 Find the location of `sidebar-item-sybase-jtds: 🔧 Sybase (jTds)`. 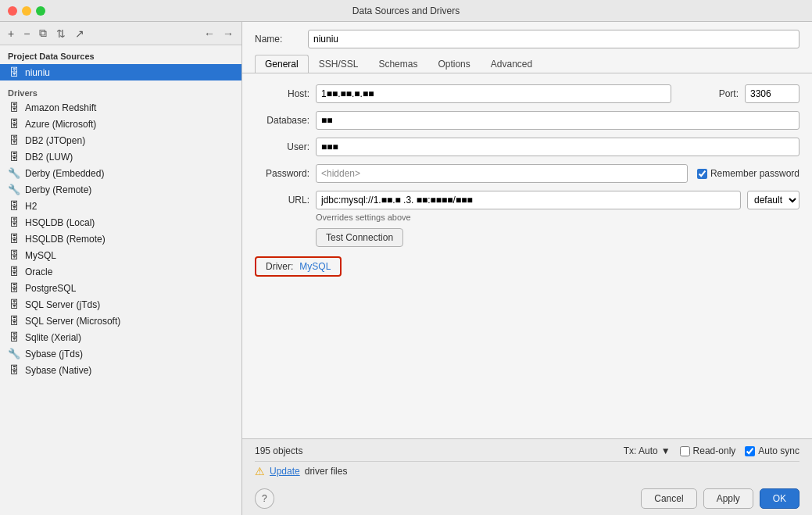

sidebar-item-sybase-jtds: 🔧 Sybase (jTds) is located at coordinates (120, 353).